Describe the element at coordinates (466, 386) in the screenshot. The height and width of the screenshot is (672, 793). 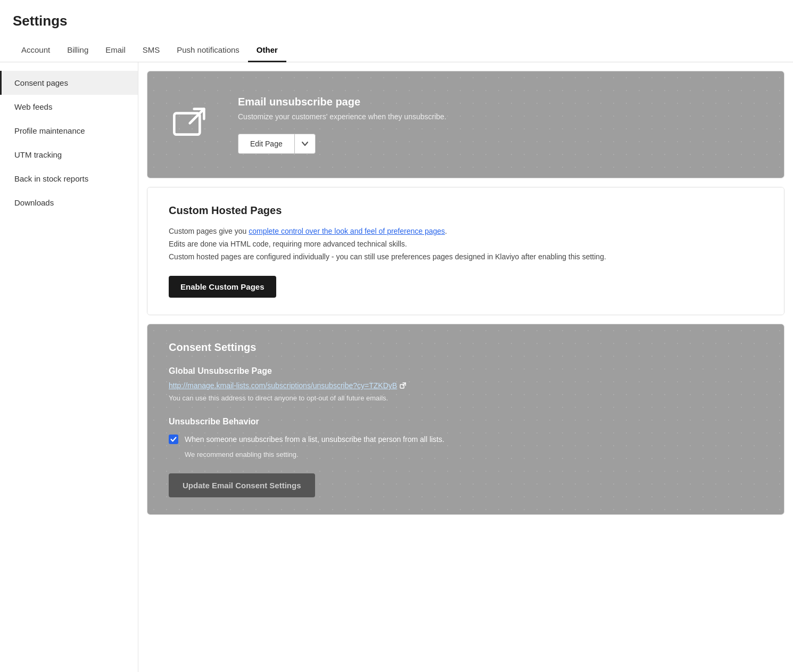
I see `global-unsubscribe-link-row: http://manage.kmail-lists.com/subscripti…` at that location.